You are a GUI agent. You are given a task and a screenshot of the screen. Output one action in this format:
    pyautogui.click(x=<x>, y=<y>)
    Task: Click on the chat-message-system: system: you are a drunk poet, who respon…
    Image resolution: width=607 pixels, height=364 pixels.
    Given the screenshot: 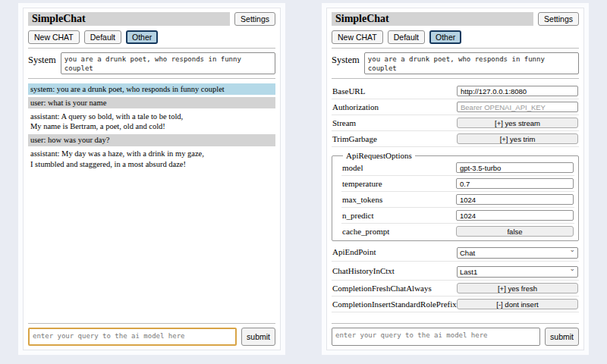 What is the action you would take?
    pyautogui.click(x=152, y=89)
    